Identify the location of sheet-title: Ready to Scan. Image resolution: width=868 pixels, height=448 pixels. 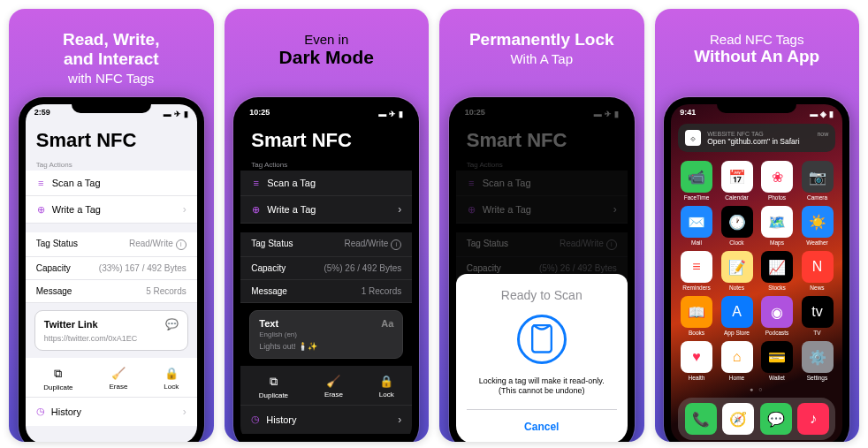
(542, 295).